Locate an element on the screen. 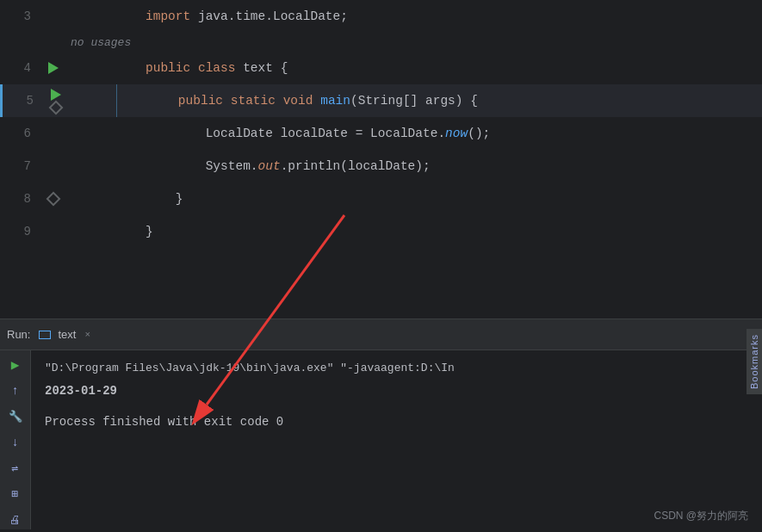  watermark: CSDN @努力的阿亮 is located at coordinates (701, 517).